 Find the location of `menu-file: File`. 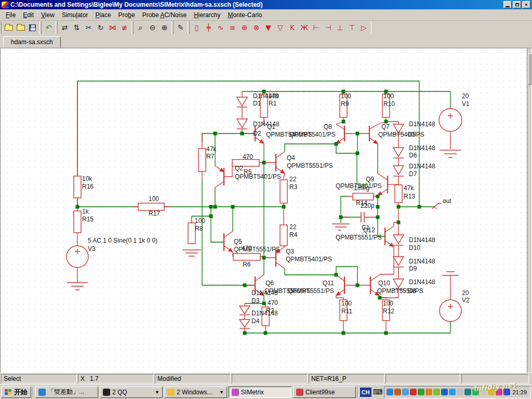

menu-file: File is located at coordinates (10, 15).